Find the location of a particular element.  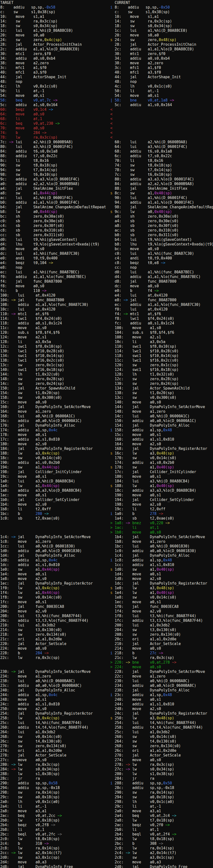

current-line: cc: nop is located at coordinates (162, 268).